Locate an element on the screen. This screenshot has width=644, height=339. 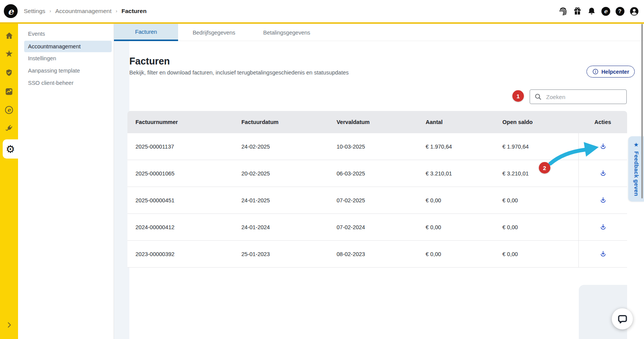
table-header-row: Factuurnummer Factuurdatum Vervaldatum A… is located at coordinates (377, 122).